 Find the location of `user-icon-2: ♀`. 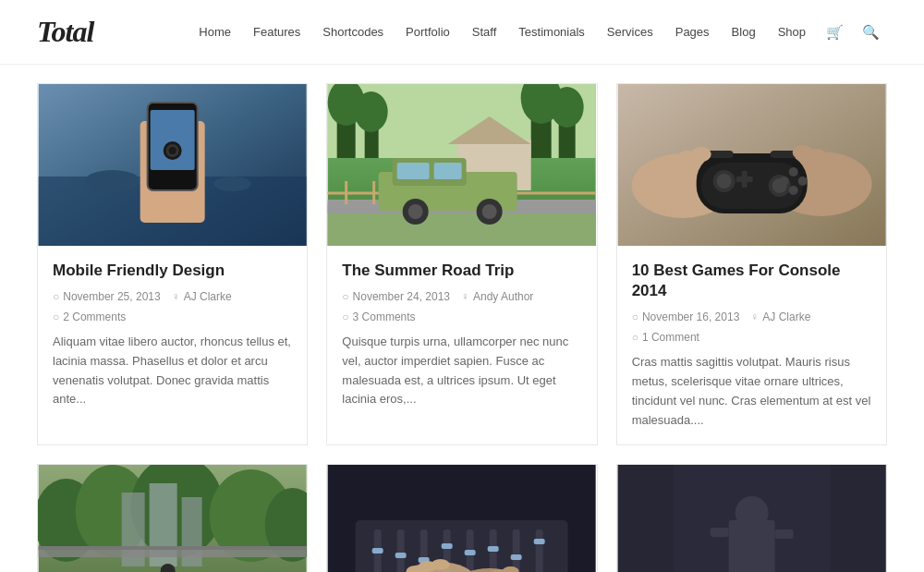

user-icon-2: ♀ is located at coordinates (466, 297).